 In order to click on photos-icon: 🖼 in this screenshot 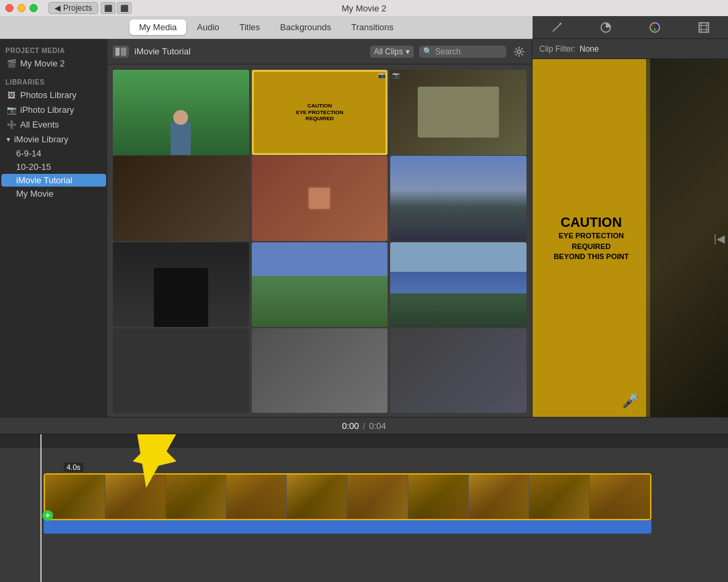, I will do `click(11, 95)`.